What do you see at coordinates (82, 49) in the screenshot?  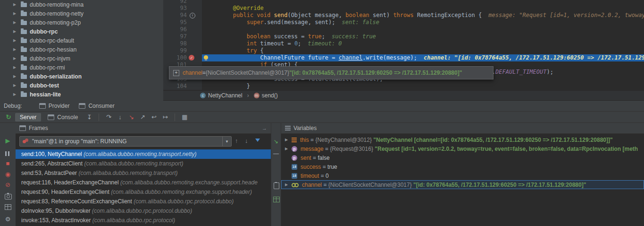 I see `project-tree-list: ▶dubbo-remoting-mina▶dubbo-remoting-nett…` at bounding box center [82, 49].